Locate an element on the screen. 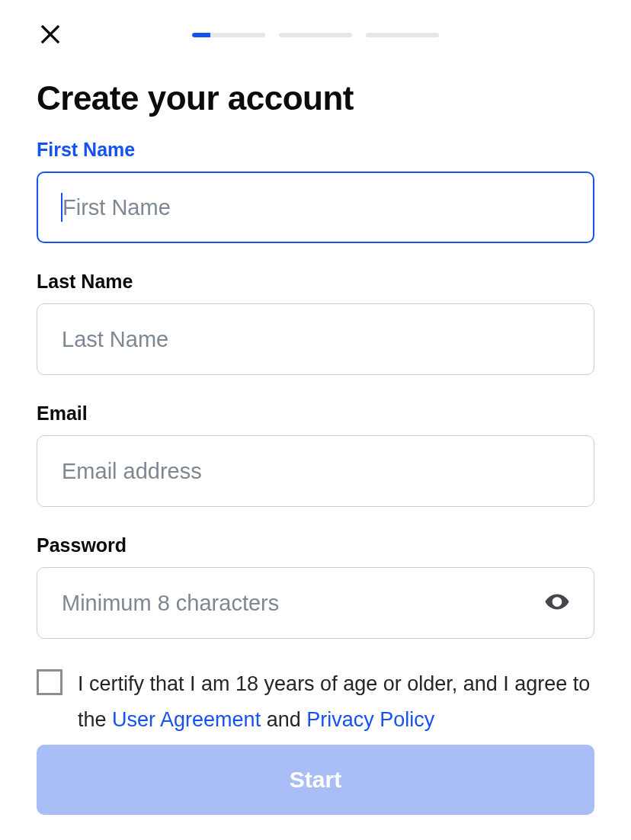  email-input is located at coordinates (316, 471).